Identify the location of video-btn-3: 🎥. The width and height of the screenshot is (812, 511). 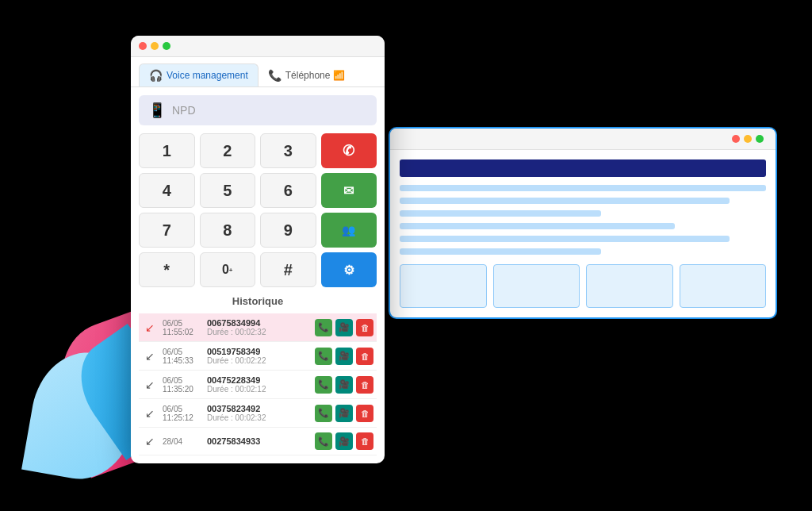
(344, 413).